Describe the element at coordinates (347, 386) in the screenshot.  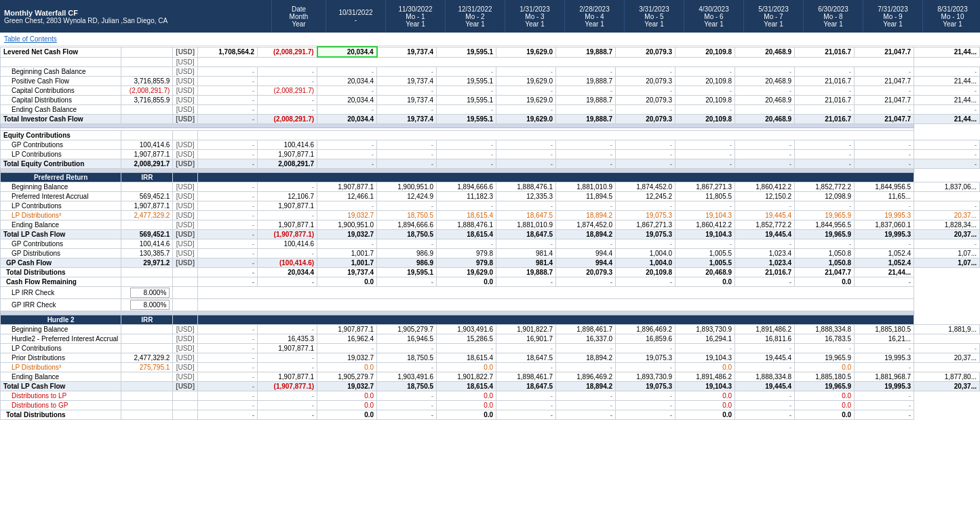
I see `cell-value: 19,032.7` at that location.